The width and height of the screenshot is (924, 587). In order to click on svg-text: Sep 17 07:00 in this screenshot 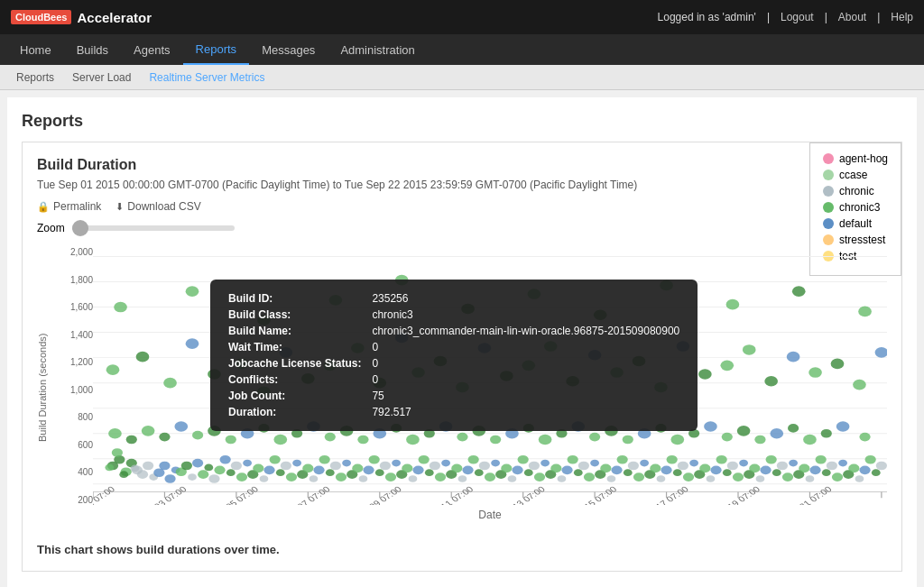, I will do `click(664, 494)`.